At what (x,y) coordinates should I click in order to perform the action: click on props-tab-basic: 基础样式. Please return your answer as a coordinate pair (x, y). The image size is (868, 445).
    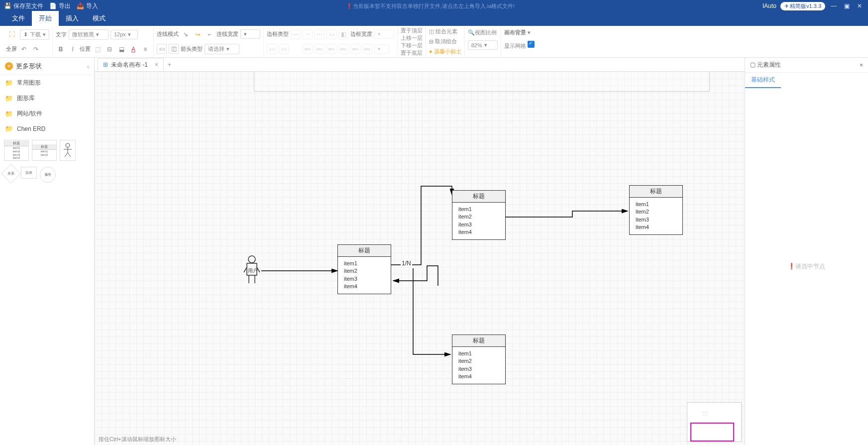
    Looking at the image, I should click on (763, 81).